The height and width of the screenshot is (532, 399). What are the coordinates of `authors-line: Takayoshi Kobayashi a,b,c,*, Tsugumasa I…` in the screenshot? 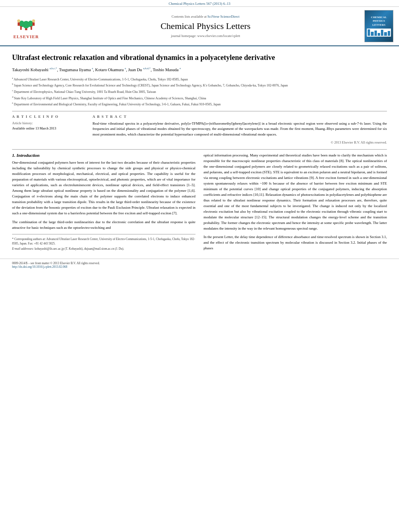 It's located at (200, 70).